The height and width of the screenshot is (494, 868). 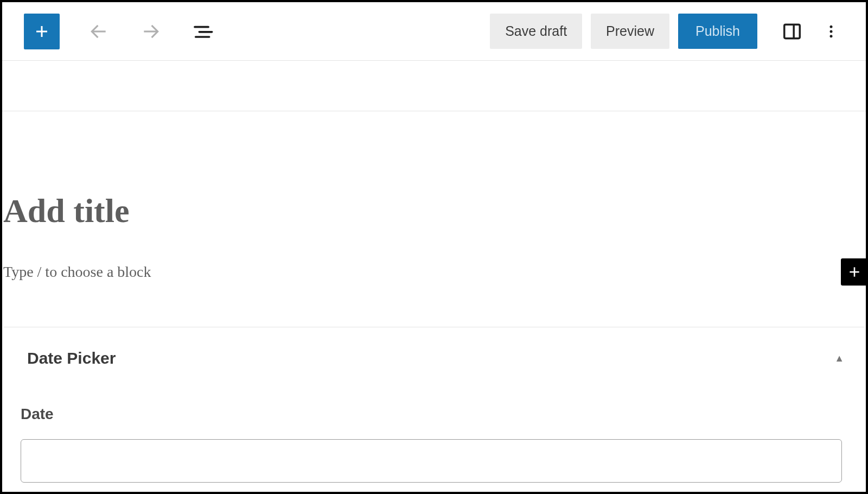 What do you see at coordinates (203, 31) in the screenshot?
I see `list-icon` at bounding box center [203, 31].